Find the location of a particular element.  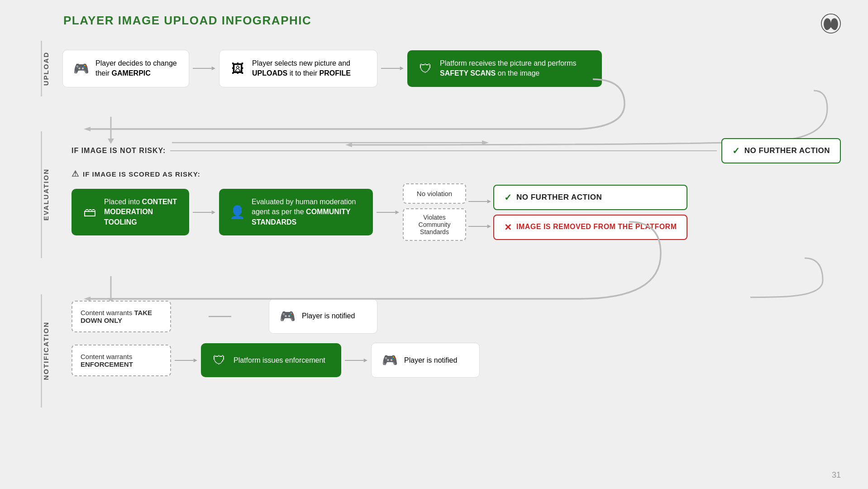

human-eval-text: Evaluated by human moderation agent as p… is located at coordinates (307, 212).